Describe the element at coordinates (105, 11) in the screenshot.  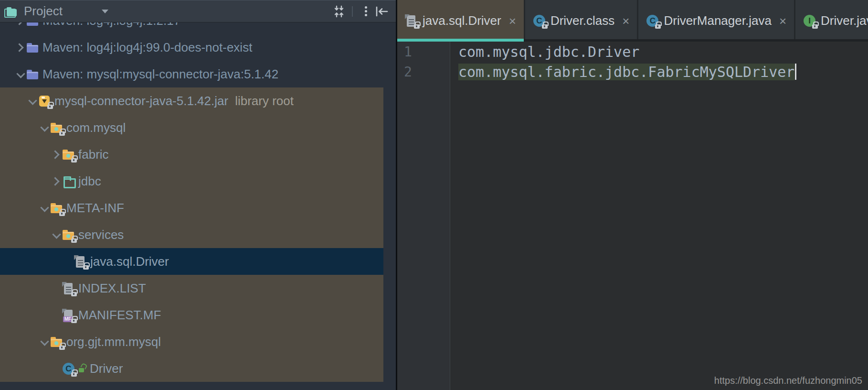
I see `dropdown-caret-icon` at that location.